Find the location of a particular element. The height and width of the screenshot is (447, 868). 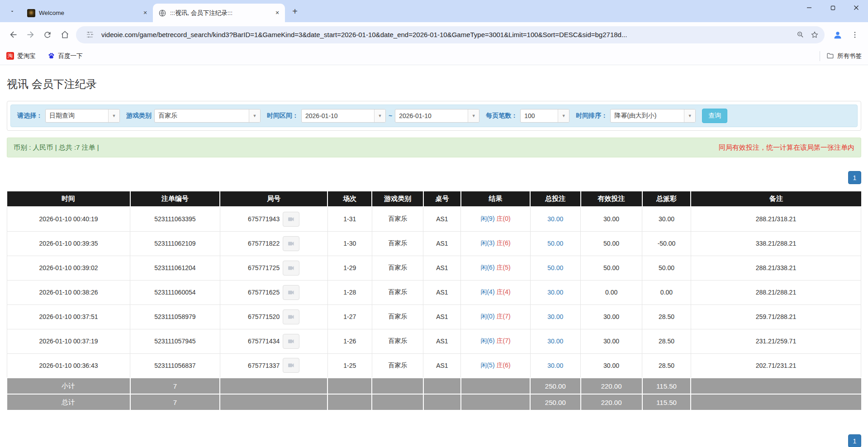

three-dots-icon is located at coordinates (855, 35).